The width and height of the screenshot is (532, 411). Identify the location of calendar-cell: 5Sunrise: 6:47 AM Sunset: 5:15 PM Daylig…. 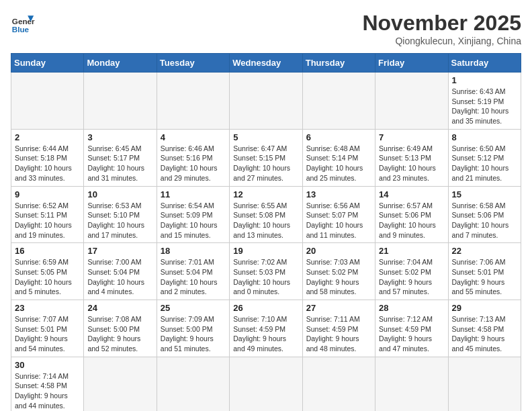
(266, 157).